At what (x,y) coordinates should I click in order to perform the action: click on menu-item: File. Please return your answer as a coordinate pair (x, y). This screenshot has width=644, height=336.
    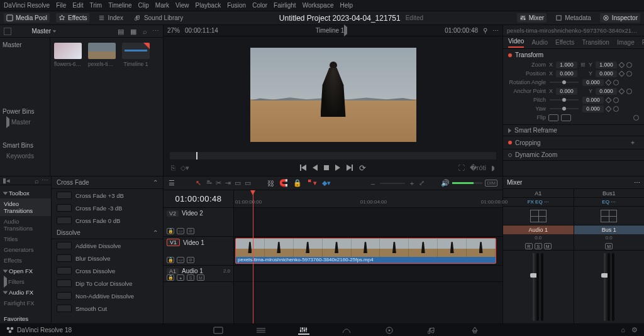
    Looking at the image, I should click on (61, 5).